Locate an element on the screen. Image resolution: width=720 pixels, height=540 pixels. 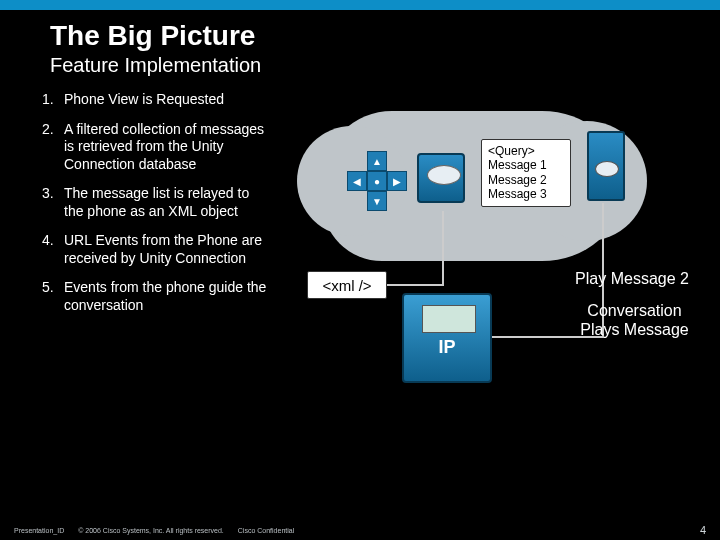
list-item: 5. Events from the phone guide the conve… is located at coordinates (154, 296).